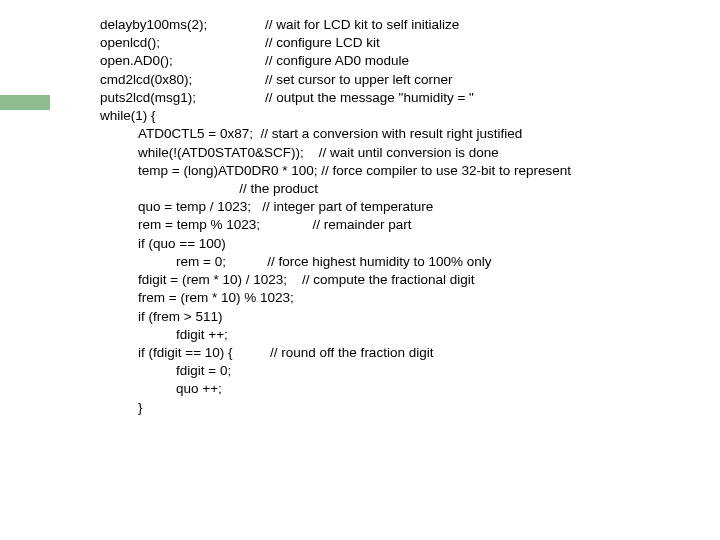 This screenshot has width=720, height=540. Describe the element at coordinates (182, 61) in the screenshot. I see `code-text: open.AD0();` at that location.